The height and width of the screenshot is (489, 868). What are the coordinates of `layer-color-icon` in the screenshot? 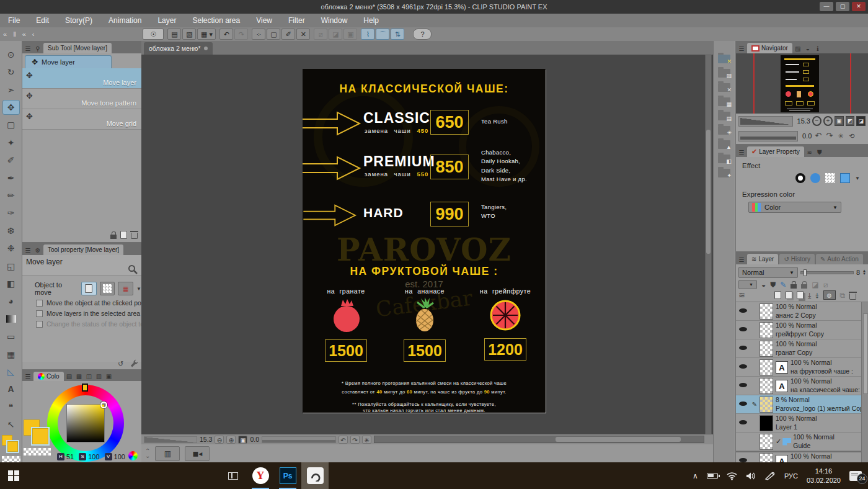 It's located at (845, 178).